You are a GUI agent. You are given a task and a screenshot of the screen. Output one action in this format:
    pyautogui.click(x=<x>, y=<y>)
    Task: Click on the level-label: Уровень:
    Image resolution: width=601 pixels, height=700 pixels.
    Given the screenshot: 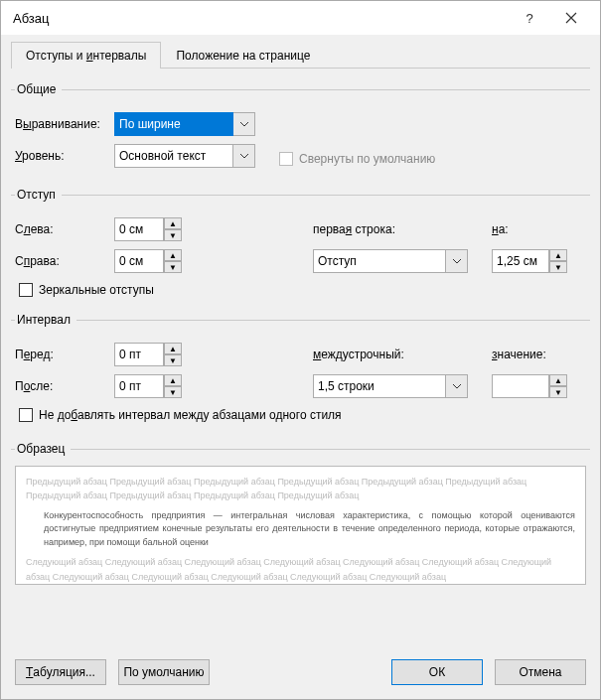 What is the action you would take?
    pyautogui.click(x=65, y=156)
    